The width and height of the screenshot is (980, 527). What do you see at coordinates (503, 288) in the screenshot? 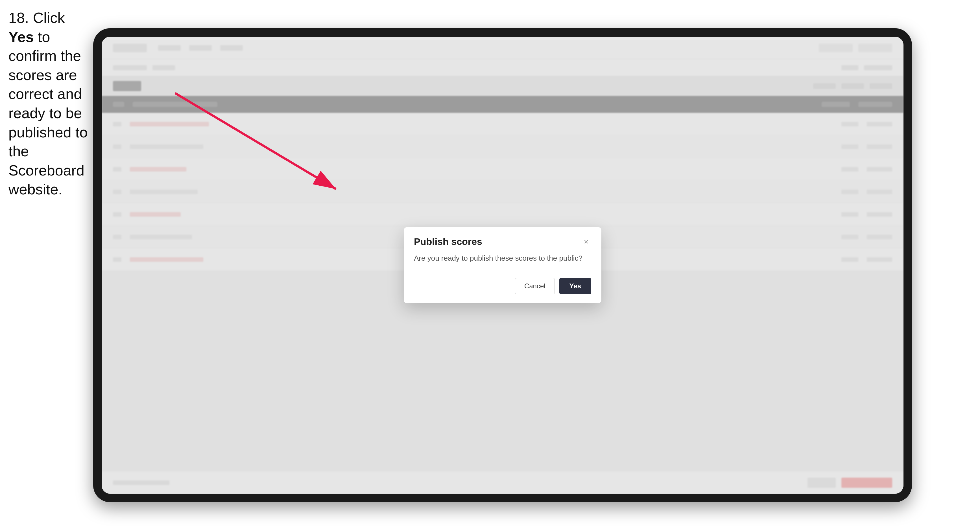
I see `modal-footer: Cancel Yes` at bounding box center [503, 288].